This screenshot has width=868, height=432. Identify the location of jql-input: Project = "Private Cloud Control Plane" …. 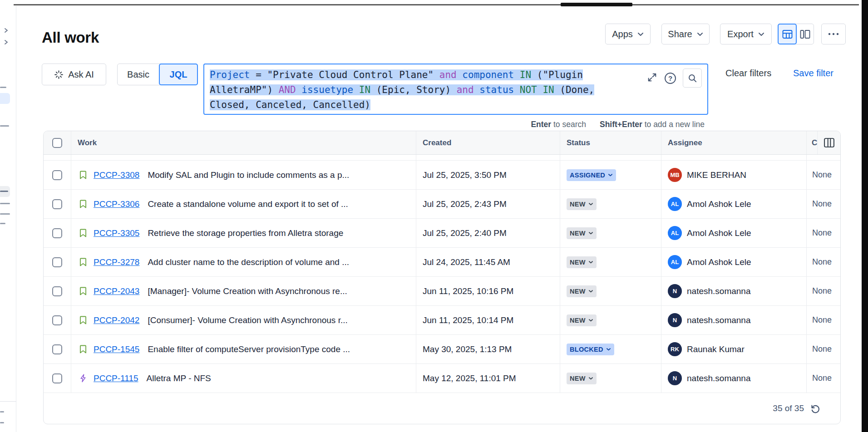
(402, 90).